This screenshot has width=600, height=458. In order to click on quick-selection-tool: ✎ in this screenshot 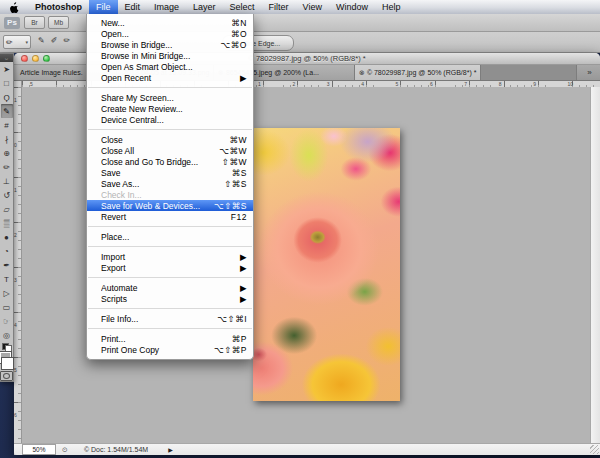, I will do `click(7, 111)`.